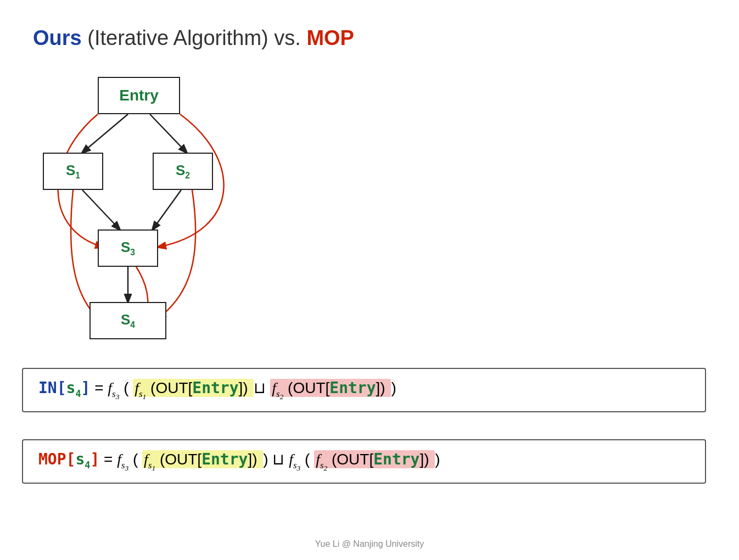 This screenshot has width=739, height=560. Describe the element at coordinates (194, 38) in the screenshot. I see `title-middle: (Iterative Algorithm) vs.` at that location.